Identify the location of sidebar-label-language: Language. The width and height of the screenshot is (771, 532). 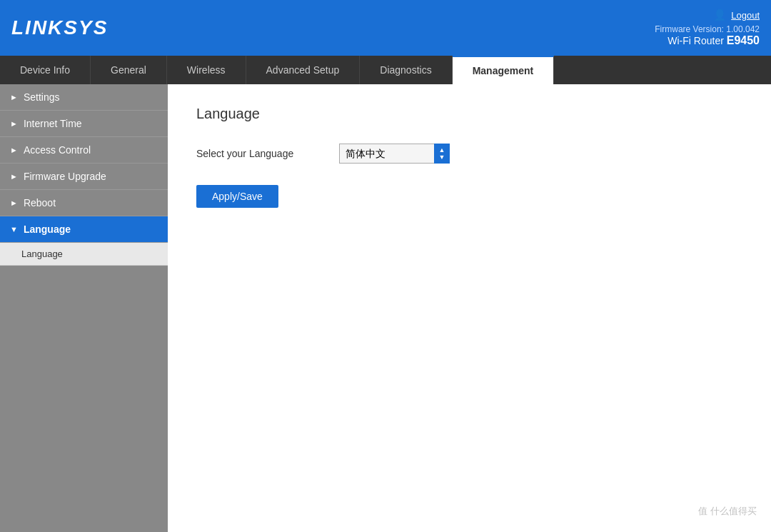
(47, 229).